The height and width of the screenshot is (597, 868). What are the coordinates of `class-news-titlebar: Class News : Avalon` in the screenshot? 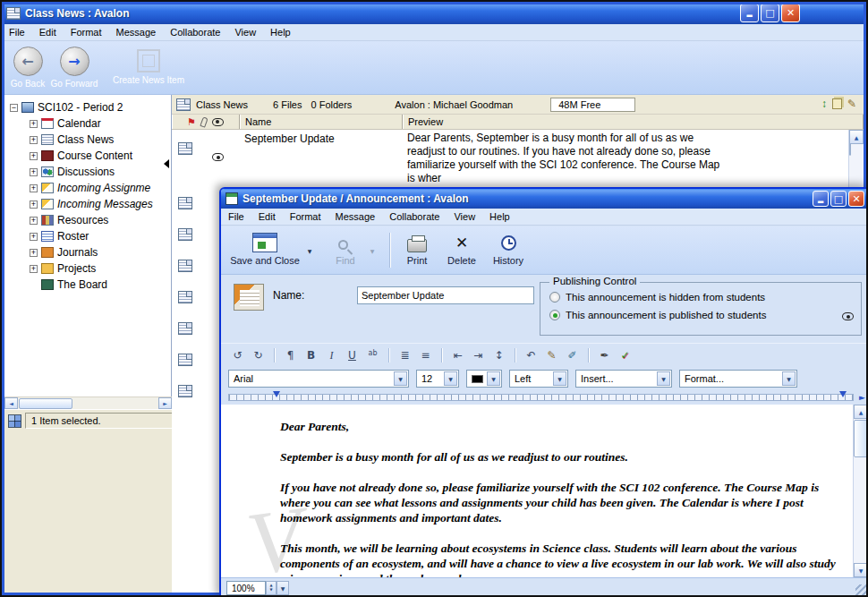 It's located at (434, 13).